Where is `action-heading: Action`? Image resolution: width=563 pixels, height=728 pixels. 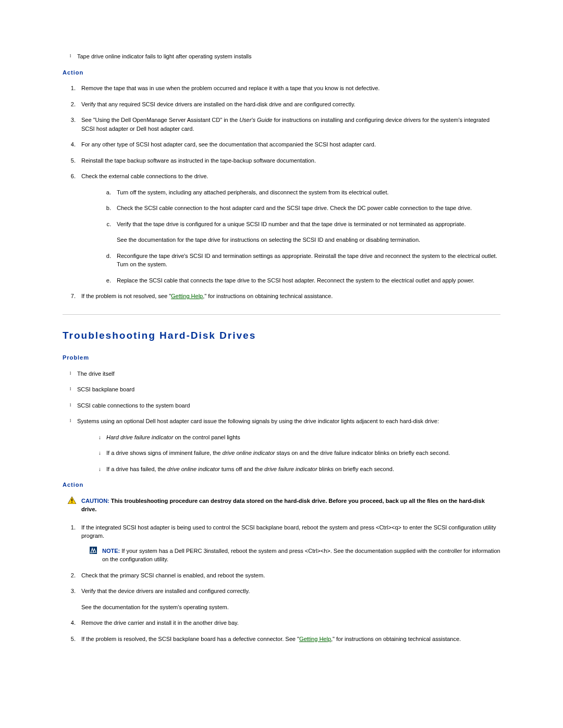 action-heading: Action is located at coordinates (282, 73).